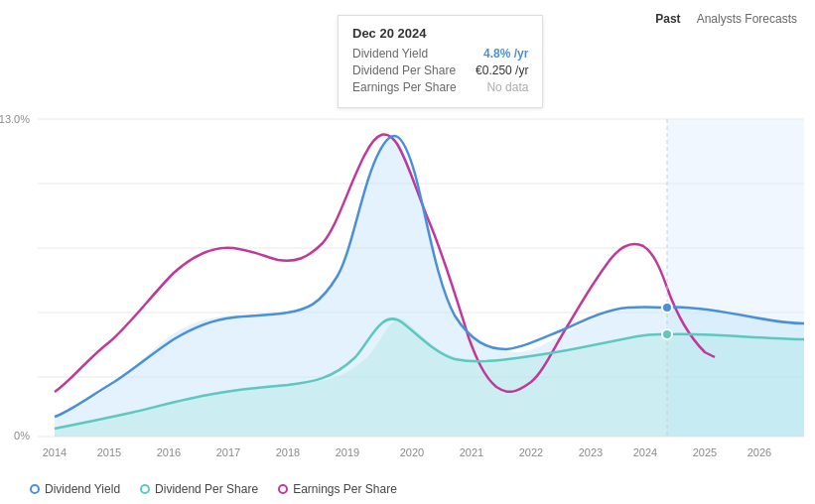  What do you see at coordinates (338, 489) in the screenshot?
I see `legend-item-earnings-per-share: Earnings Per Share` at bounding box center [338, 489].